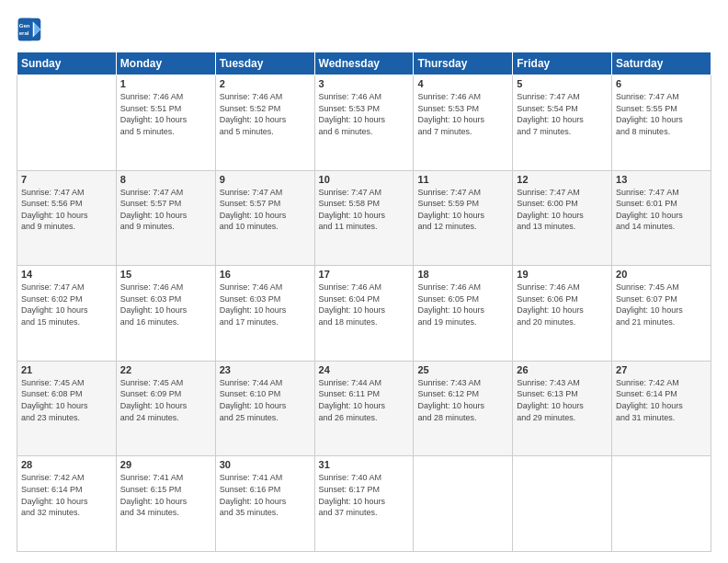 This screenshot has width=728, height=563. Describe the element at coordinates (165, 218) in the screenshot. I see `calendar-day-cell: 8Sunrise: 7:47 AM Sunset: 5:57 PM Daylig…` at that location.